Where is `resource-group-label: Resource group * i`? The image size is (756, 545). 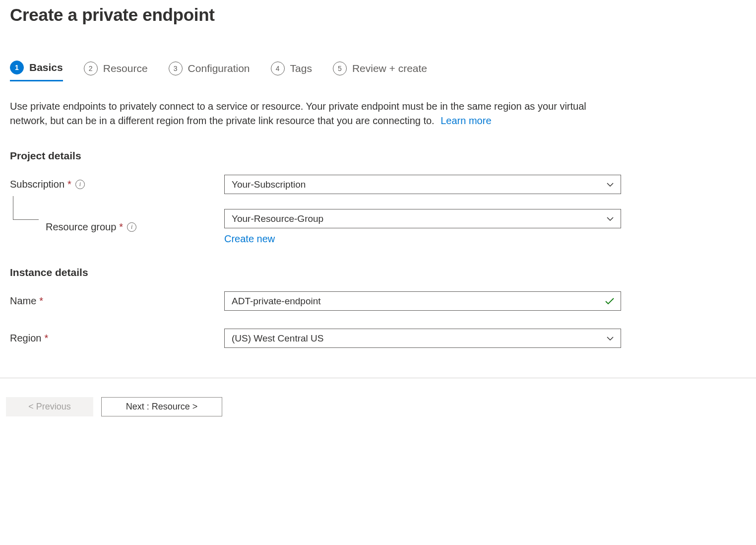
resource-group-label: Resource group * i is located at coordinates (135, 227).